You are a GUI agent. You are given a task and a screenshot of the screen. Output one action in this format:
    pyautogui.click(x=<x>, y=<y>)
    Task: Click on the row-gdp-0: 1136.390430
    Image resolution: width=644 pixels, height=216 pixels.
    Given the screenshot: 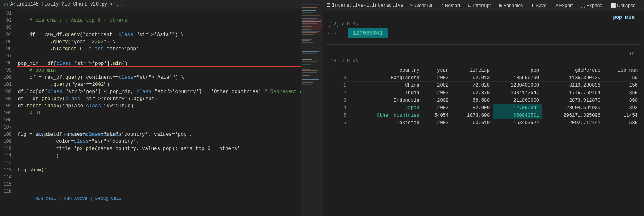 What is the action you would take?
    pyautogui.click(x=573, y=78)
    